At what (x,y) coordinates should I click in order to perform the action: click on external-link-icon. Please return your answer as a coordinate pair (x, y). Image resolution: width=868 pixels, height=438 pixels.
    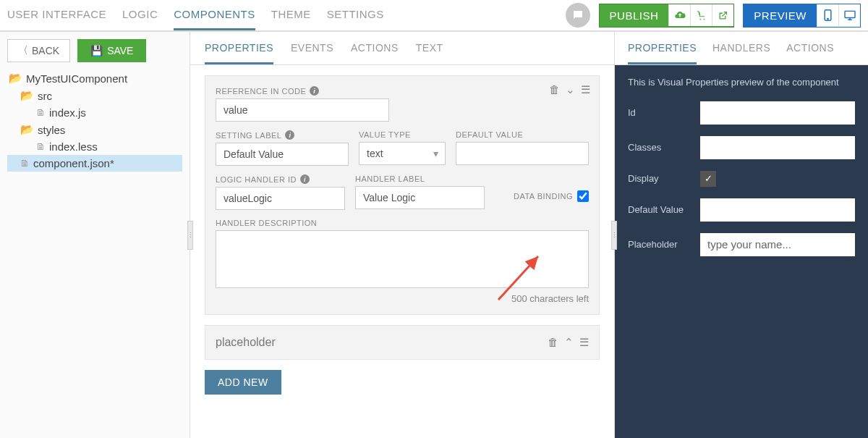
    Looking at the image, I should click on (723, 15).